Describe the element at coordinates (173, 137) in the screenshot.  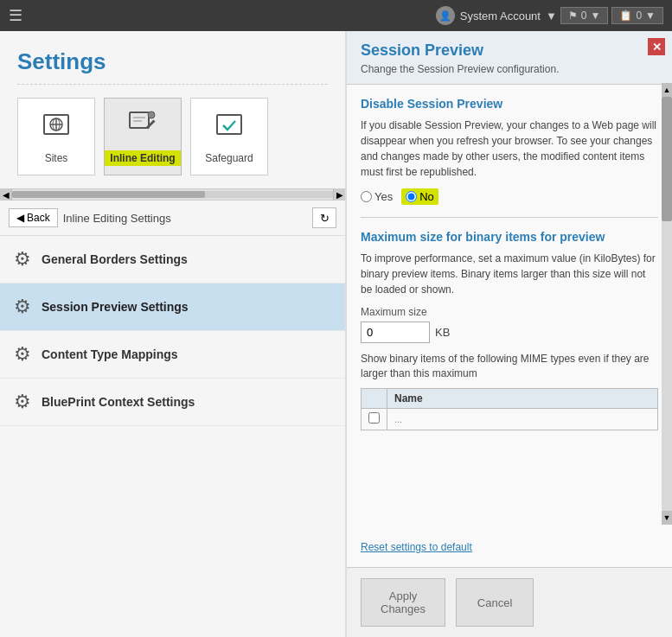
I see `icon-tiles-row: Sites Inline Editing` at that location.